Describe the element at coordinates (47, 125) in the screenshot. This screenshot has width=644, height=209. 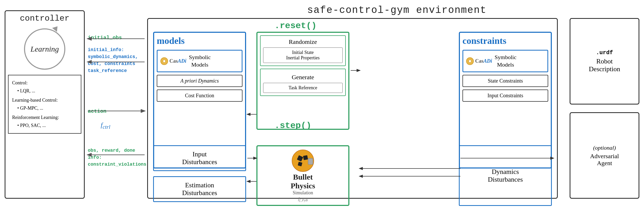
I see `rl-item-1: • PPO, SAC, ...` at that location.